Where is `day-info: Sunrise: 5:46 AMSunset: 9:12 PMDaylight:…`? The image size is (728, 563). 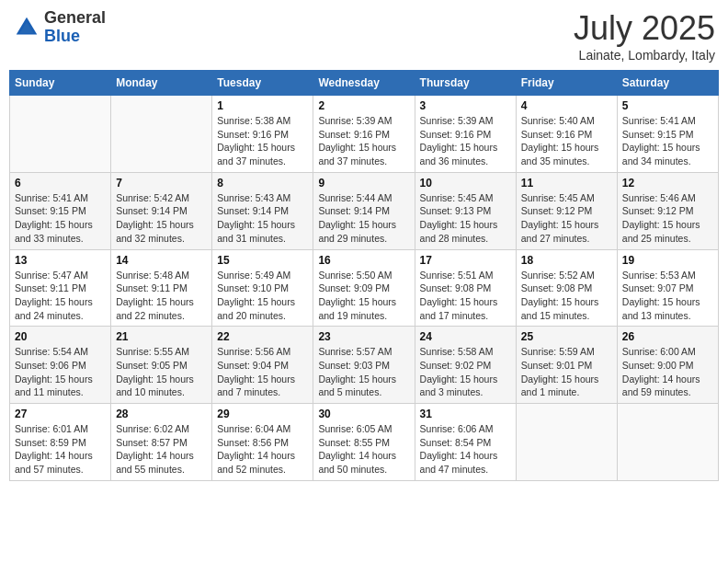
day-info: Sunrise: 5:46 AMSunset: 9:12 PMDaylight:… is located at coordinates (667, 219).